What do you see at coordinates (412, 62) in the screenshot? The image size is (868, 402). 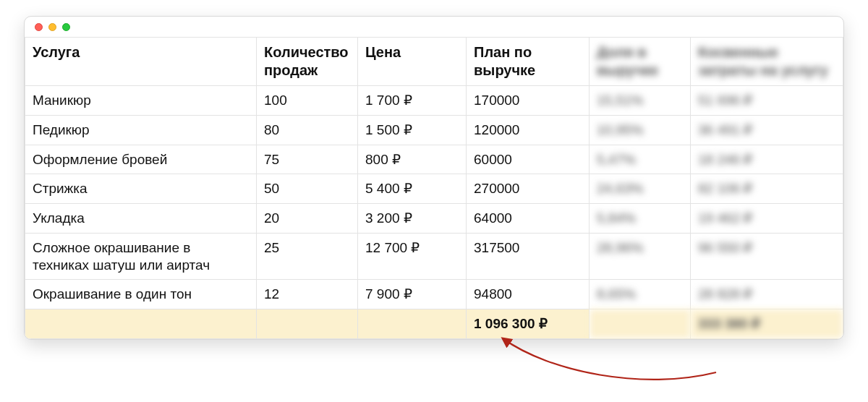 I see `col-header-price: Цена` at bounding box center [412, 62].